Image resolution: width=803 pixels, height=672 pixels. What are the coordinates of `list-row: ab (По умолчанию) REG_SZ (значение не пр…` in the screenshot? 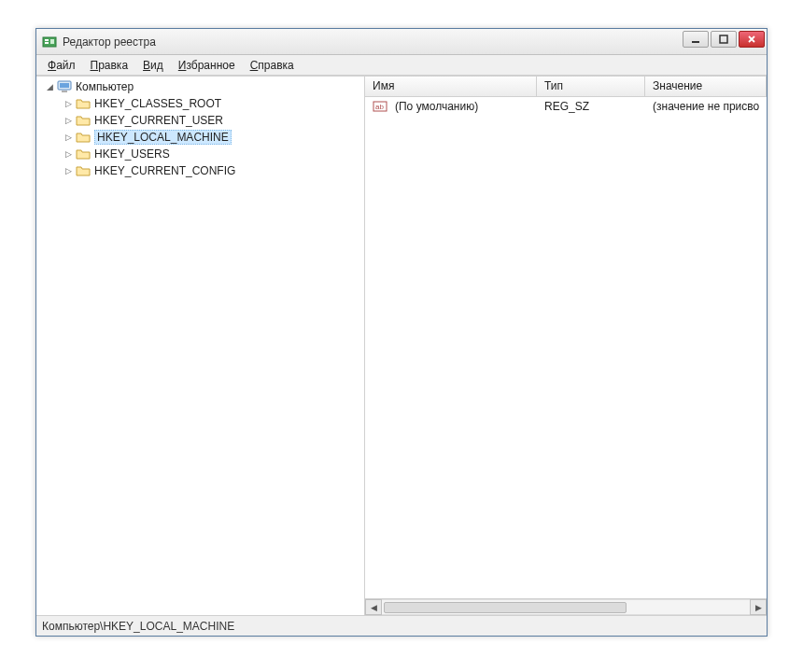 It's located at (566, 106).